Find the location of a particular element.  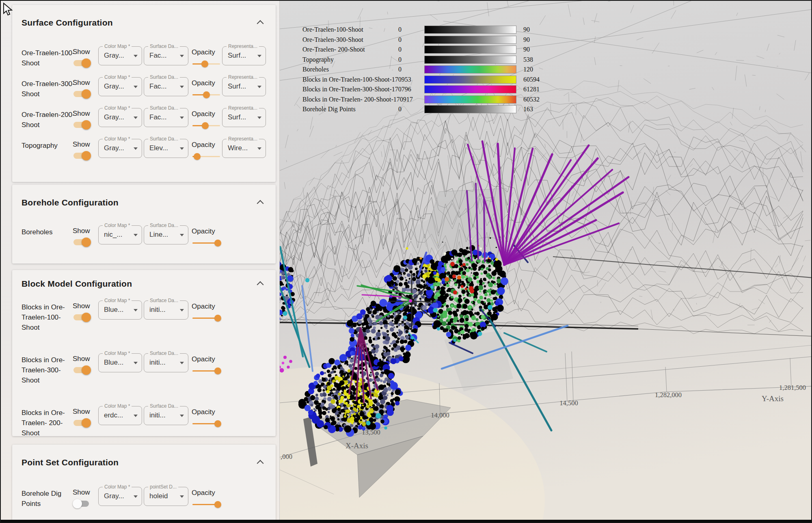

color-map-select: Color Map * nic_... is located at coordinates (120, 235).